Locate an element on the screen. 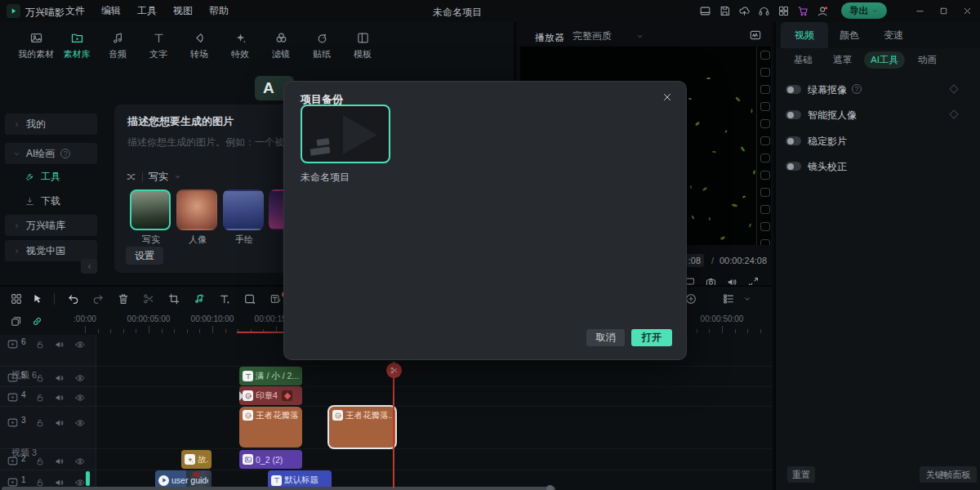  media-tab-滤镜: 滤镜 is located at coordinates (281, 42).